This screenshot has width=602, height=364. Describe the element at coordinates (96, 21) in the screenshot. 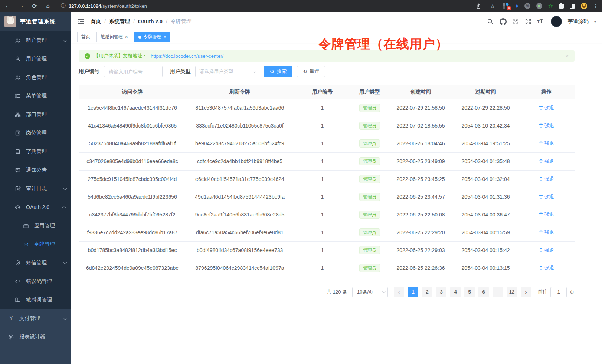

I see `breadcrumb-home: 首页` at that location.